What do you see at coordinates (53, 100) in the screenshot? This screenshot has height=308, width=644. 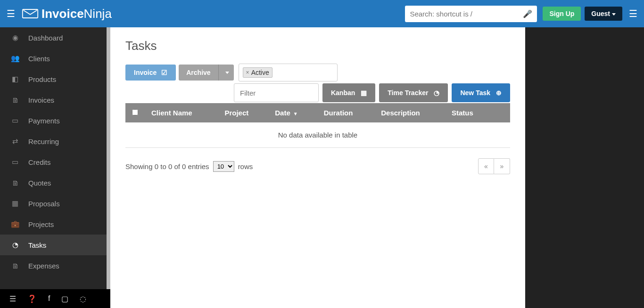 I see `sidebar-item-invoices: 🗎Invoices` at bounding box center [53, 100].